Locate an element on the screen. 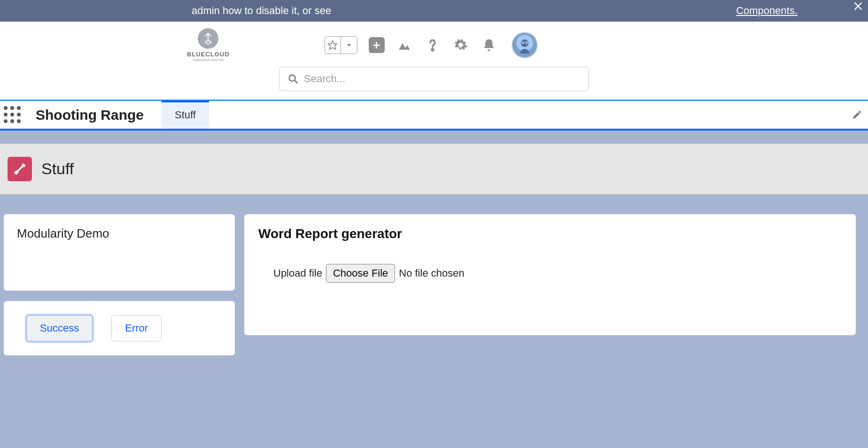 The width and height of the screenshot is (868, 448). button-row: Success Error is located at coordinates (119, 328).